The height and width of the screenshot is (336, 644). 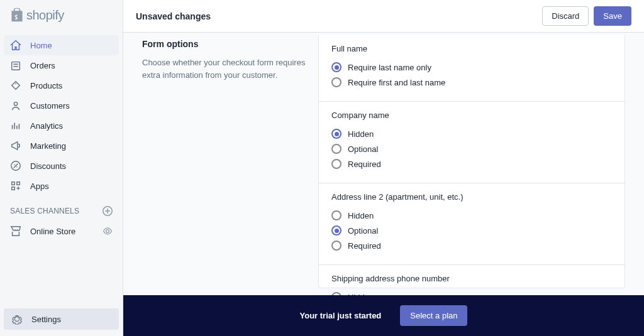 What do you see at coordinates (16, 106) in the screenshot?
I see `customers-icon` at bounding box center [16, 106].